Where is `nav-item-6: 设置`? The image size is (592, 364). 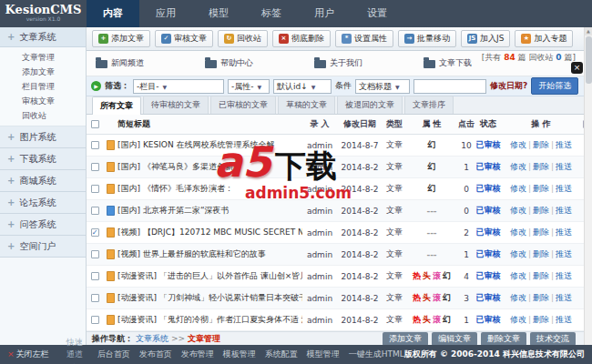 nav-item-6: 设置 is located at coordinates (377, 14).